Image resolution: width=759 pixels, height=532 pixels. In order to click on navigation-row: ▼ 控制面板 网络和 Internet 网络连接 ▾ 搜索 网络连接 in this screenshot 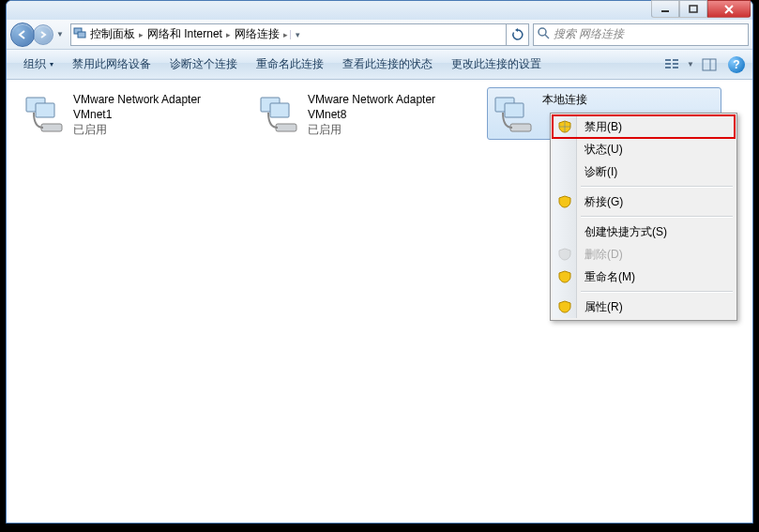, I will do `click(379, 35)`.